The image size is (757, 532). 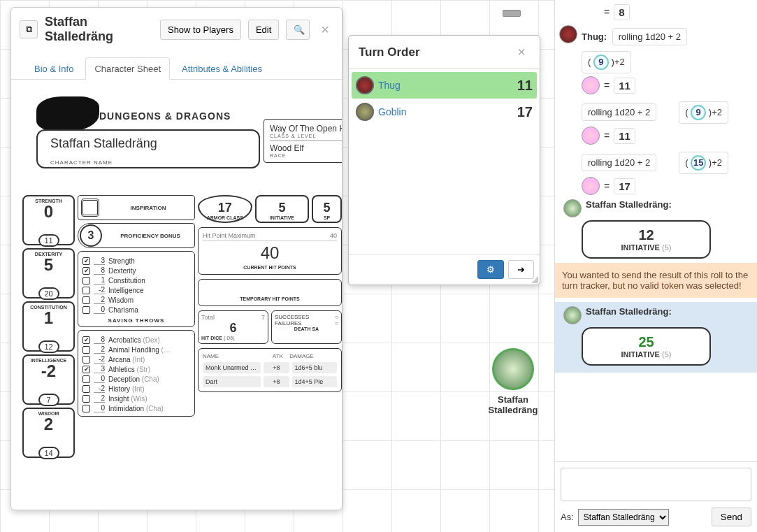 What do you see at coordinates (136, 373) in the screenshot?
I see `skills-box: 8Acrobatics (Dex)2Animal Handling (…-2Ar…` at bounding box center [136, 373].